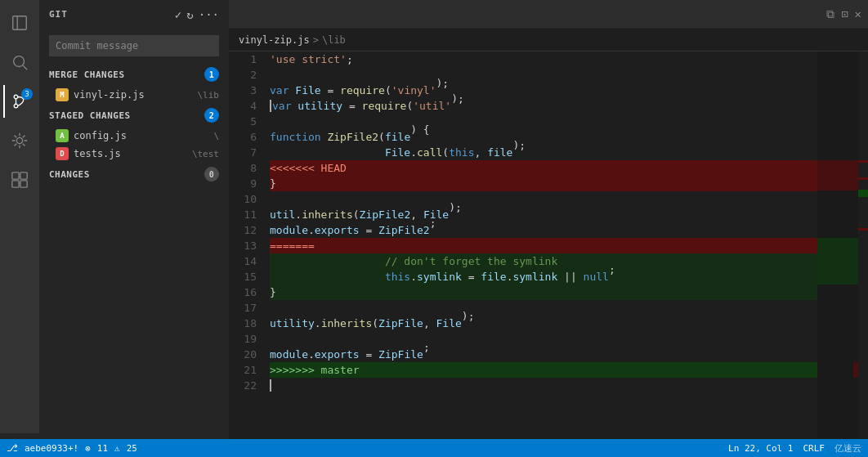 The width and height of the screenshot is (868, 457). What do you see at coordinates (20, 23) in the screenshot?
I see `activity-icon-explorer` at bounding box center [20, 23].